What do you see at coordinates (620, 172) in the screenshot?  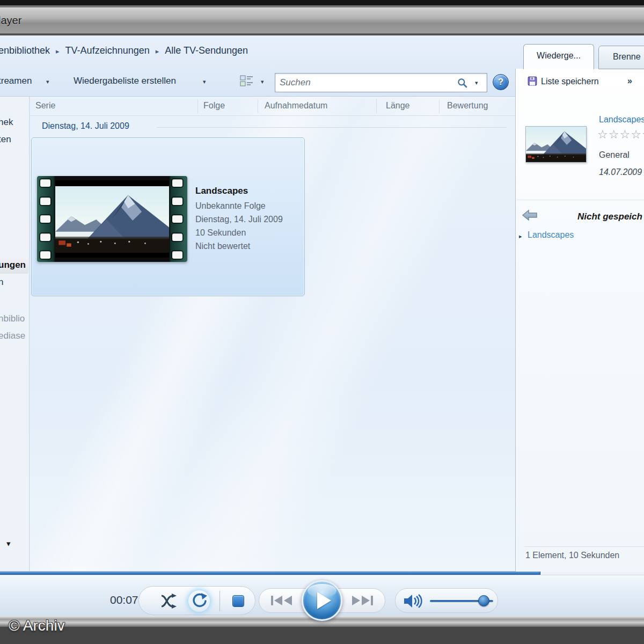 I see `media-date: 14.07.2009` at bounding box center [620, 172].